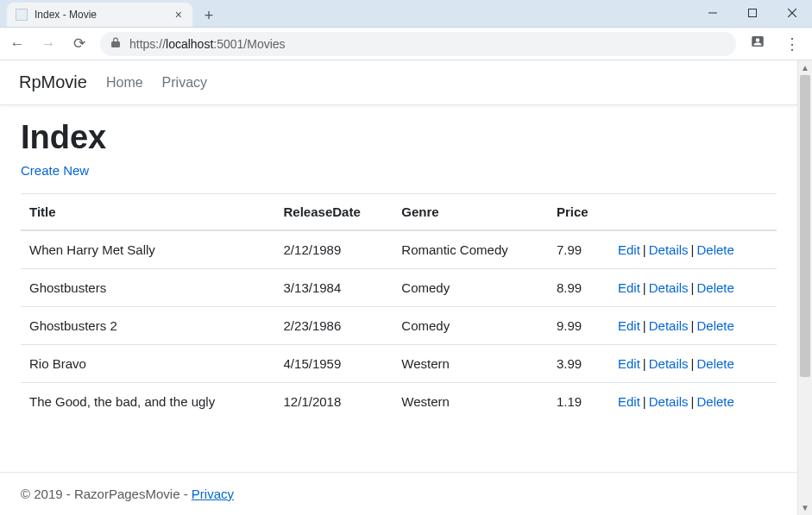 This screenshot has height=515, width=812. What do you see at coordinates (792, 44) in the screenshot?
I see `browser-menu-button: ⋮` at bounding box center [792, 44].